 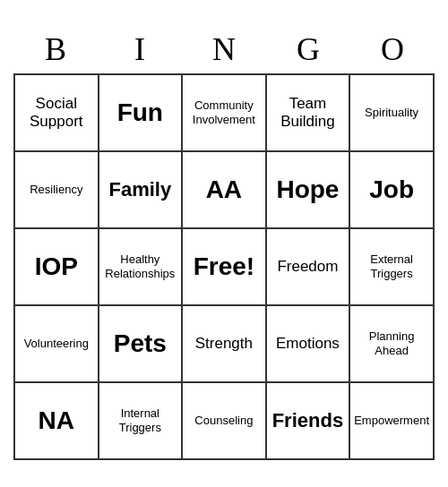 I want to click on bingo-cell-8: Hope, so click(x=309, y=191).